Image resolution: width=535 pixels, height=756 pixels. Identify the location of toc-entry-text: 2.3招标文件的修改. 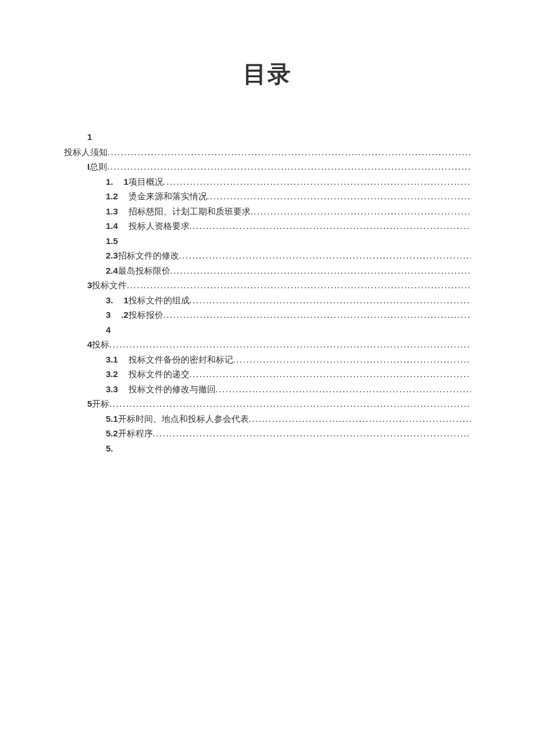
(142, 256).